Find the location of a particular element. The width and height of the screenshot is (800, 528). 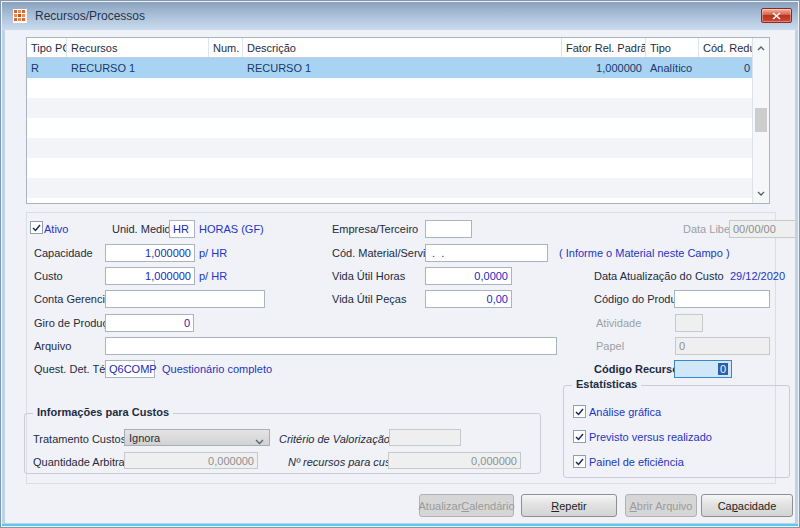

table-row: R RECURSO 1 RECURSO 1 1,000000 Analítico… is located at coordinates (398, 68).